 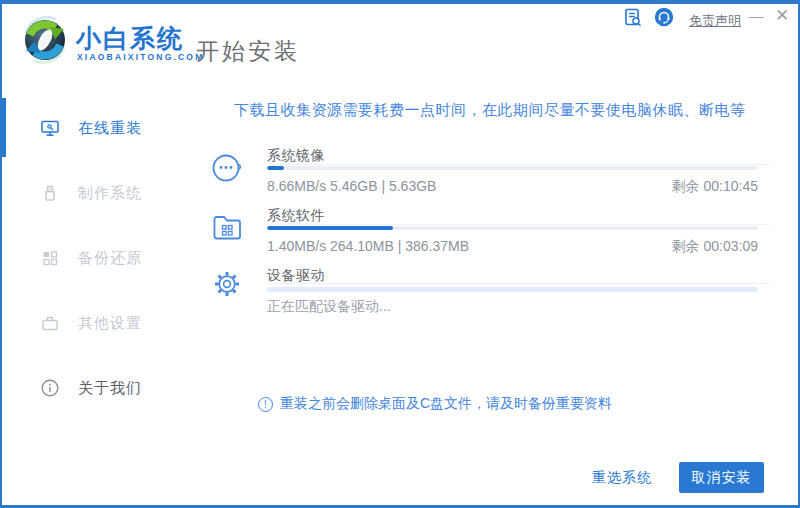 What do you see at coordinates (101, 323) in the screenshot?
I see `sidebar-item-other-settings: 其他设置` at bounding box center [101, 323].